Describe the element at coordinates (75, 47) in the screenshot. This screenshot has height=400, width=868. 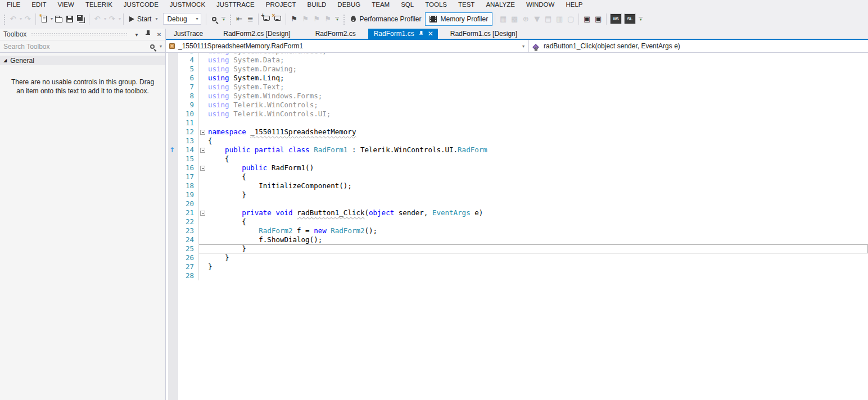
I see `search-input: Search Toolbox` at that location.